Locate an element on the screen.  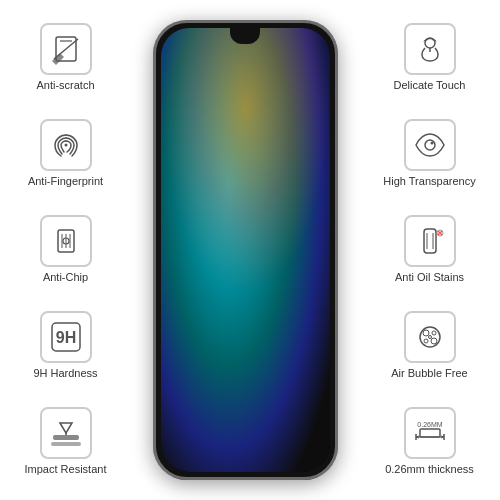
feature-anti-oil-stains: Anti Oil Stains is located at coordinates (430, 250).